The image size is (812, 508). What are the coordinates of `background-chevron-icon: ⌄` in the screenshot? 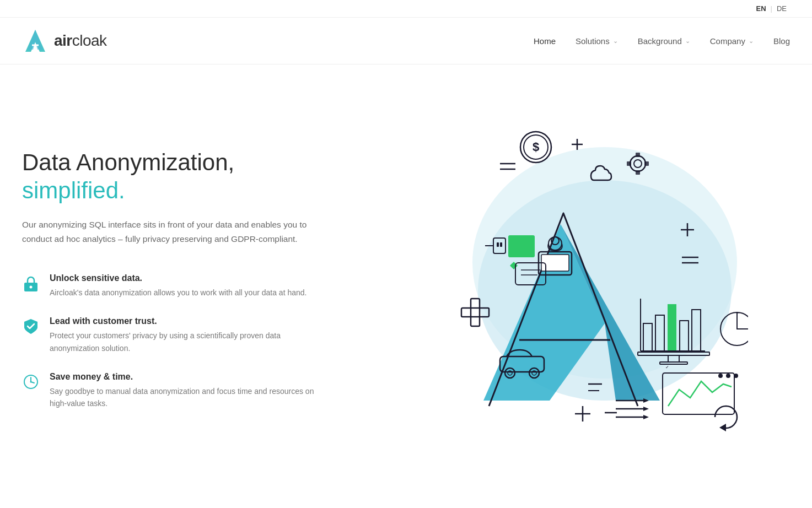 It's located at (688, 41).